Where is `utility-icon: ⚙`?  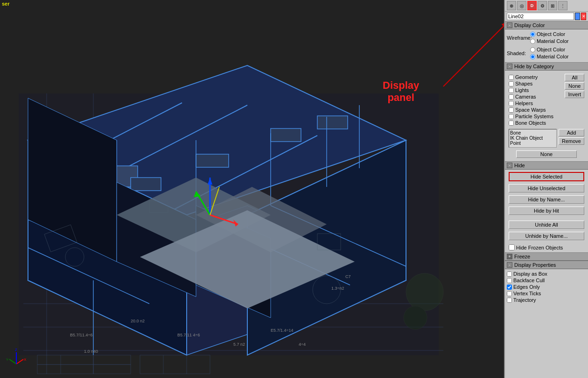 utility-icon: ⚙ is located at coordinates (542, 6).